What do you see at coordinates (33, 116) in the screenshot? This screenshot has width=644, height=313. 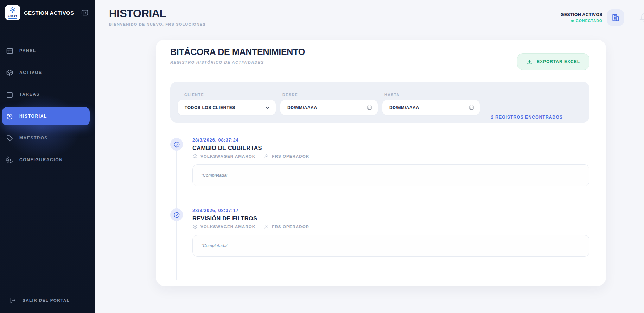 I see `sidebar-item-label: HISTORIAL` at bounding box center [33, 116].